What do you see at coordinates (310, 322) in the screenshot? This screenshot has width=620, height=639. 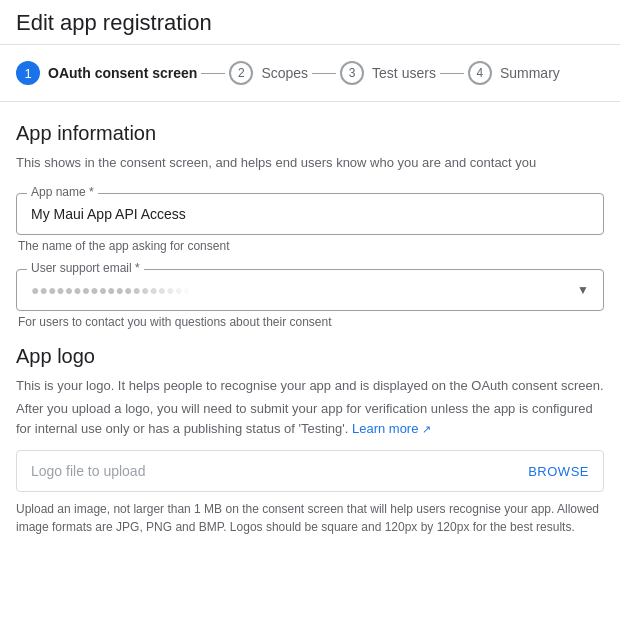 I see `user-support-email-hint: For users to contact you with questions …` at bounding box center [310, 322].